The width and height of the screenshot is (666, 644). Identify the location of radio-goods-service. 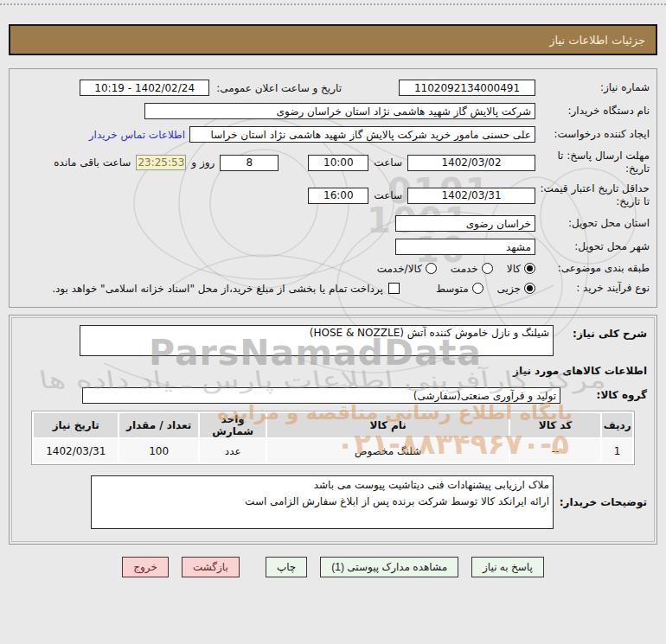
(431, 268).